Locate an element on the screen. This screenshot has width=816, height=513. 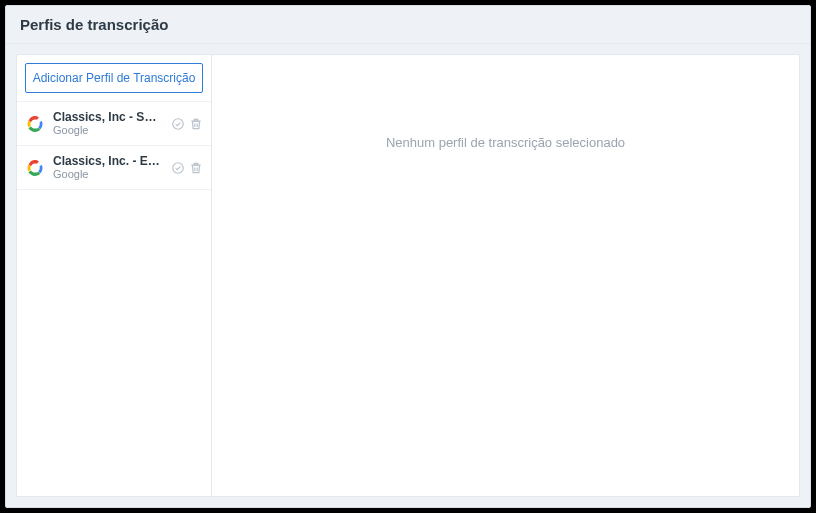
list-item: Classics, Inc. - Eng... Google is located at coordinates (114, 168).